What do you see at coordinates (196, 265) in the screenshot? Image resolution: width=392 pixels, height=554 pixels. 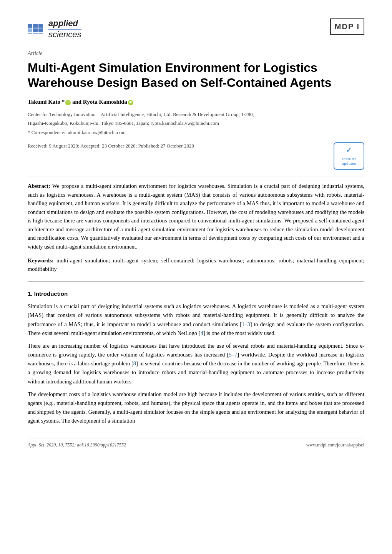 I see `keywords-text: Keywords: multi-agent simulation; multi-…` at bounding box center [196, 265].